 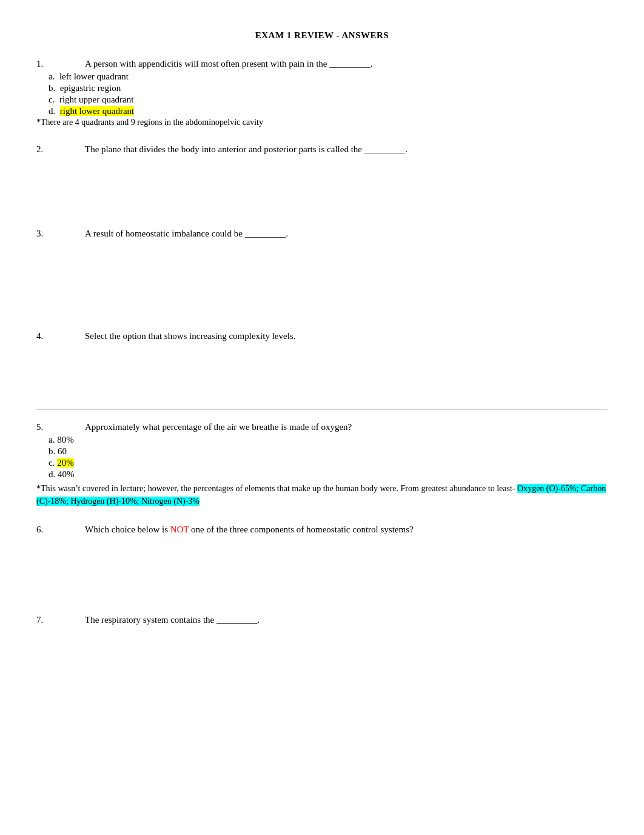 What do you see at coordinates (52, 474) in the screenshot?
I see `q5-option-d-label: d.` at bounding box center [52, 474].